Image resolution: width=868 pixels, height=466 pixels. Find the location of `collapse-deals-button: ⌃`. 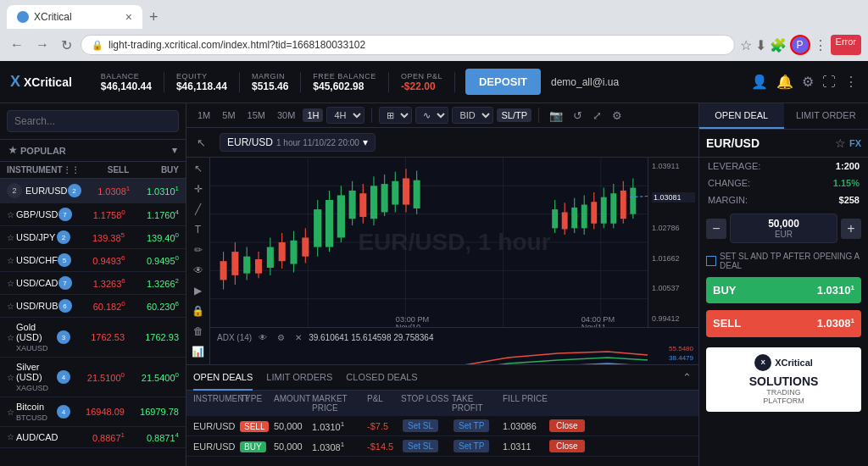

collapse-deals-button: ⌃ is located at coordinates (687, 378).